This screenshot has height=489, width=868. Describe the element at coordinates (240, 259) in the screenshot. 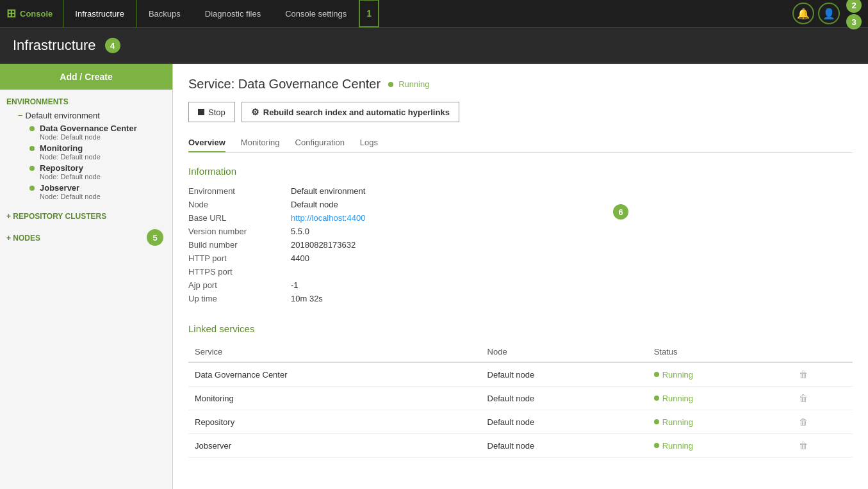

I see `info-label-http: HTTP port` at that location.